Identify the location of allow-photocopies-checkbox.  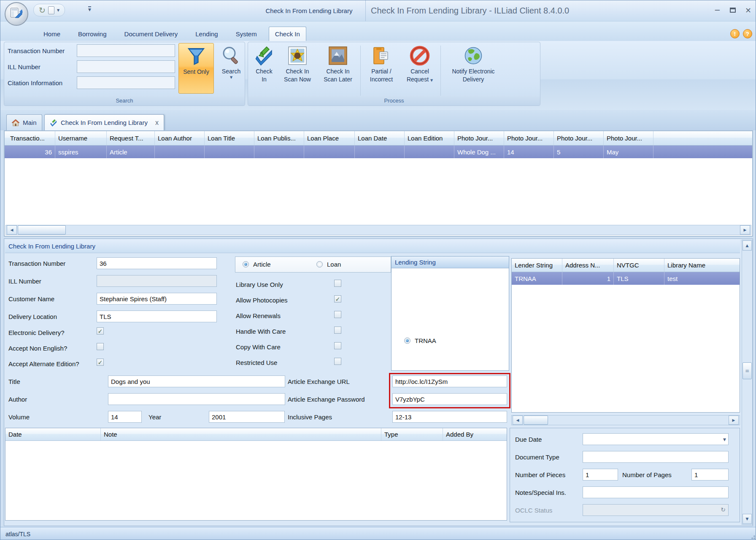
(338, 299).